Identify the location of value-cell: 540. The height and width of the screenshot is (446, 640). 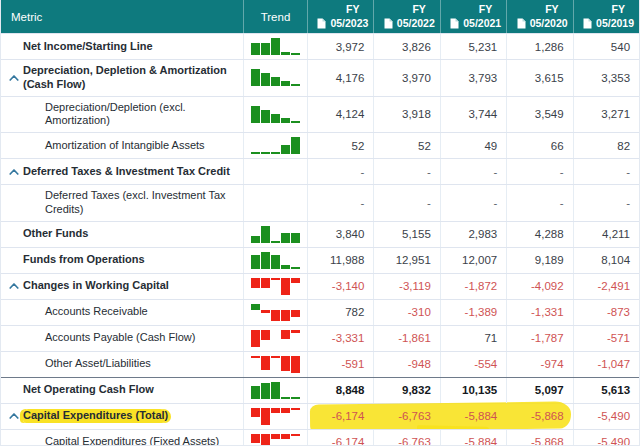
(606, 46).